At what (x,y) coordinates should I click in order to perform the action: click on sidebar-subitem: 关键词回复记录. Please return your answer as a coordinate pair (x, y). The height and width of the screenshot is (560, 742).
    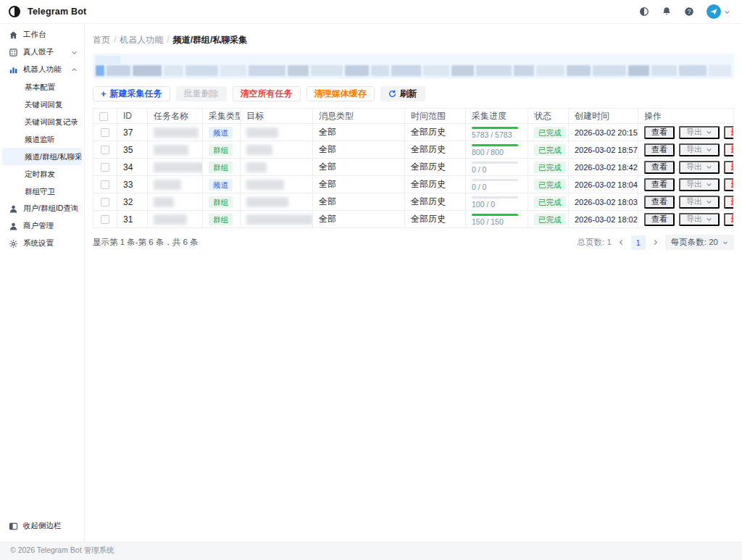
    Looking at the image, I should click on (42, 122).